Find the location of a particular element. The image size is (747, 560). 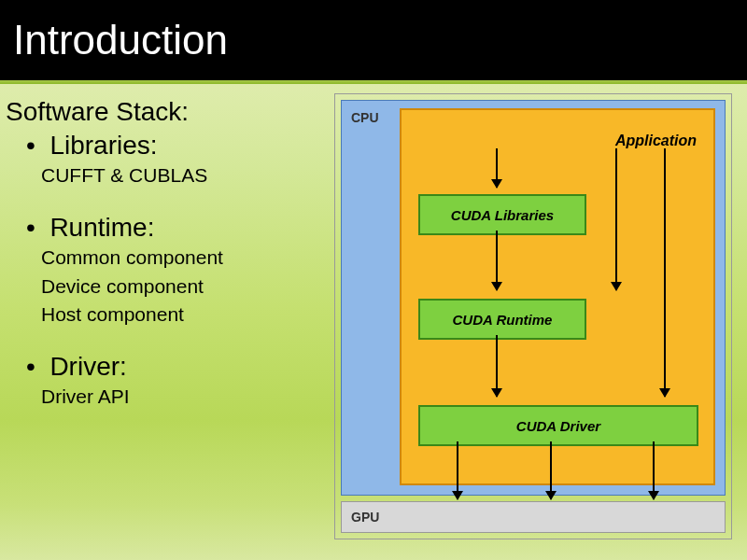

arrow-lib-to-runtime is located at coordinates (497, 260).